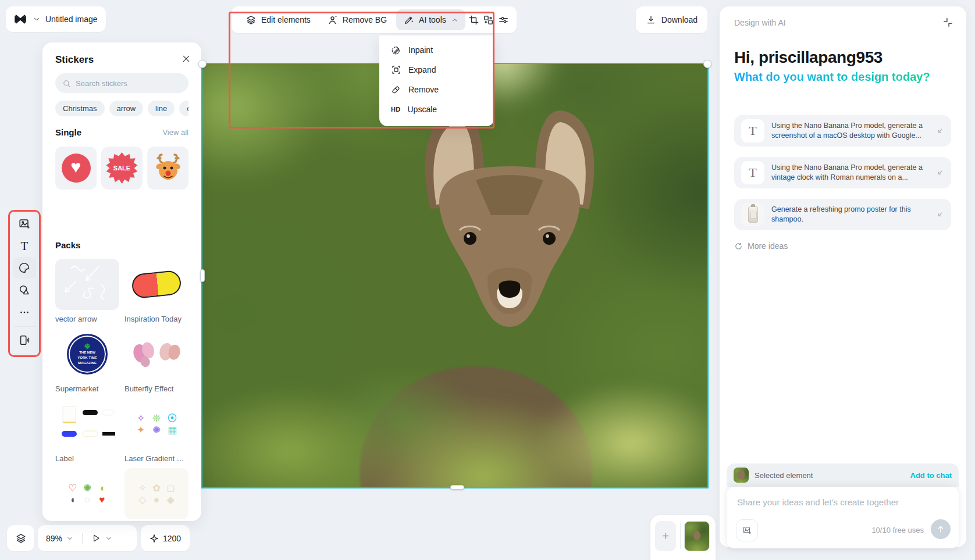 Image resolution: width=975 pixels, height=560 pixels. What do you see at coordinates (156, 284) in the screenshot?
I see `pack-inspiration-today` at bounding box center [156, 284].